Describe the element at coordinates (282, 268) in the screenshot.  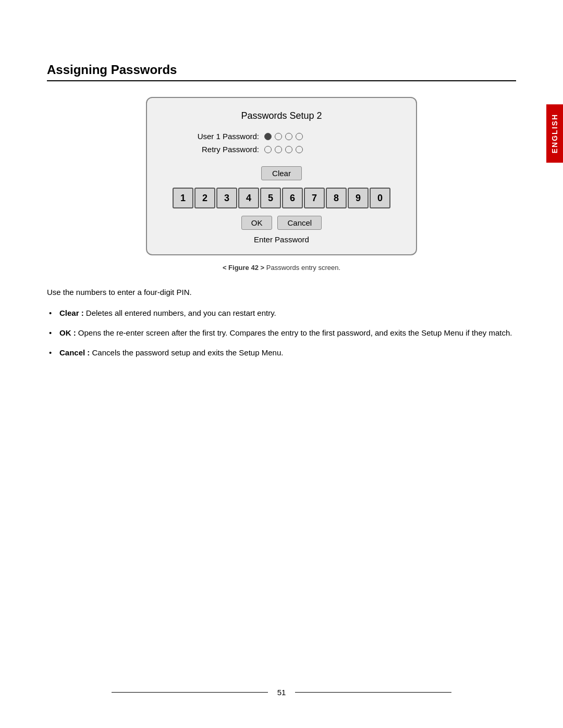
I see `figure-caption: < Figure 42 > Passwords entry screen.` at that location.